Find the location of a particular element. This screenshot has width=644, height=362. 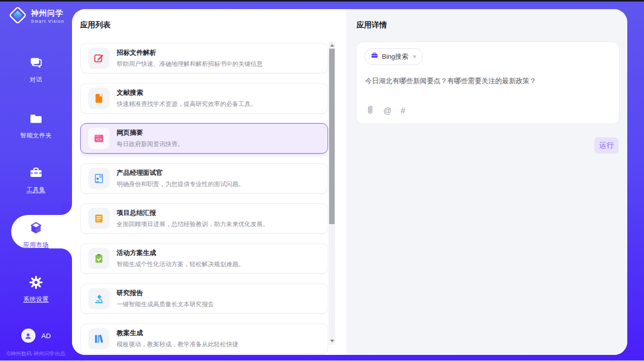

user-name: AD is located at coordinates (47, 336).